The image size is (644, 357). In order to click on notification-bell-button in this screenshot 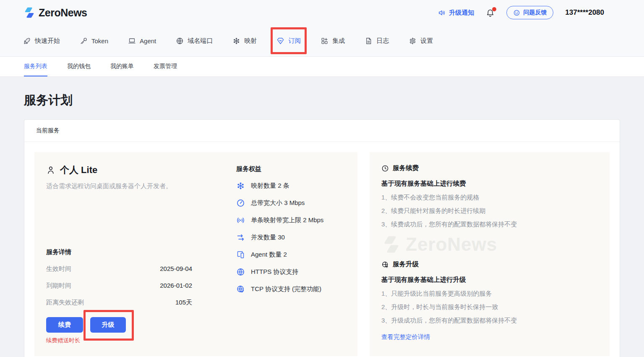, I will do `click(490, 13)`.